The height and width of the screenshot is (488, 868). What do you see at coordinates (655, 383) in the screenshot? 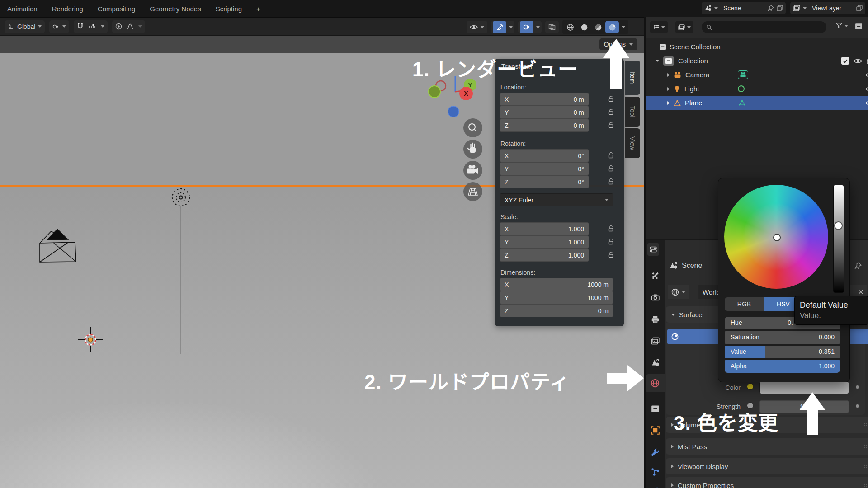
I see `tab-world` at bounding box center [655, 383].